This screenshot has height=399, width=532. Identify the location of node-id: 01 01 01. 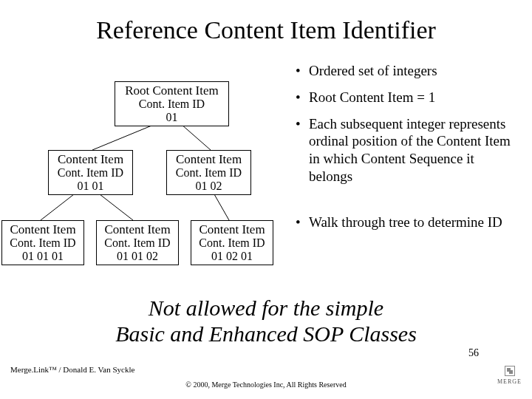
(43, 256).